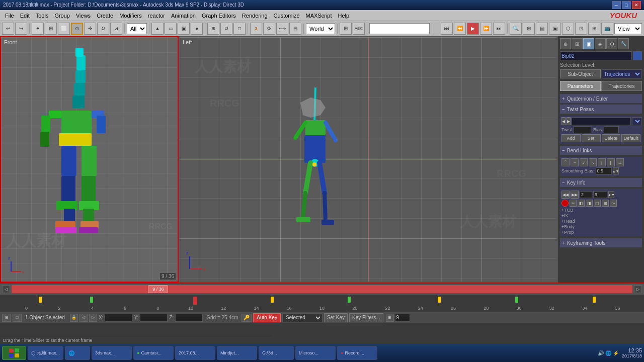 The height and width of the screenshot is (362, 644). Describe the element at coordinates (25, 16) in the screenshot. I see `menu-edit: Edit` at that location.